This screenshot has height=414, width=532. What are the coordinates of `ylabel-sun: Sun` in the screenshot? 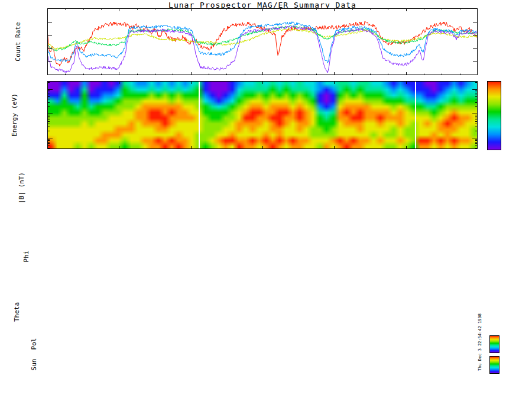 It's located at (34, 360).